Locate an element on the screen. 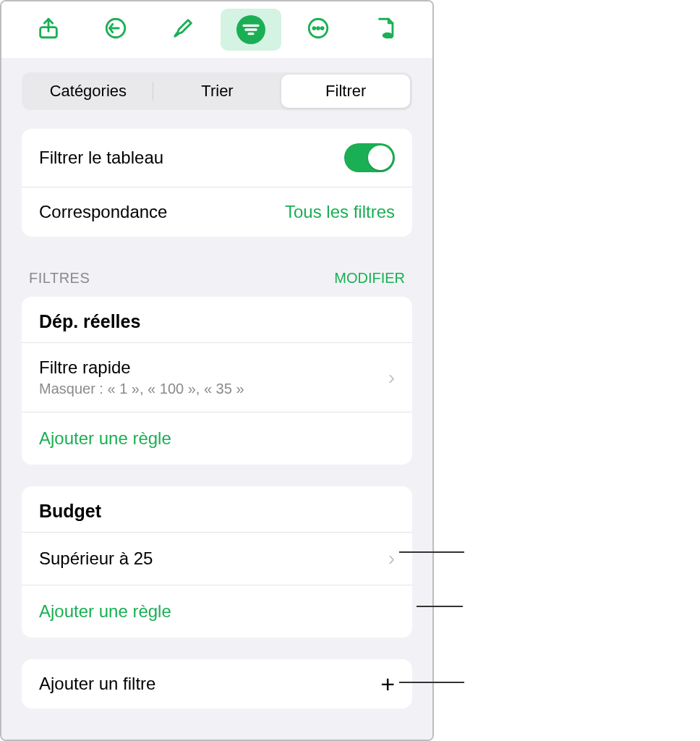  share-button is located at coordinates (48, 30).